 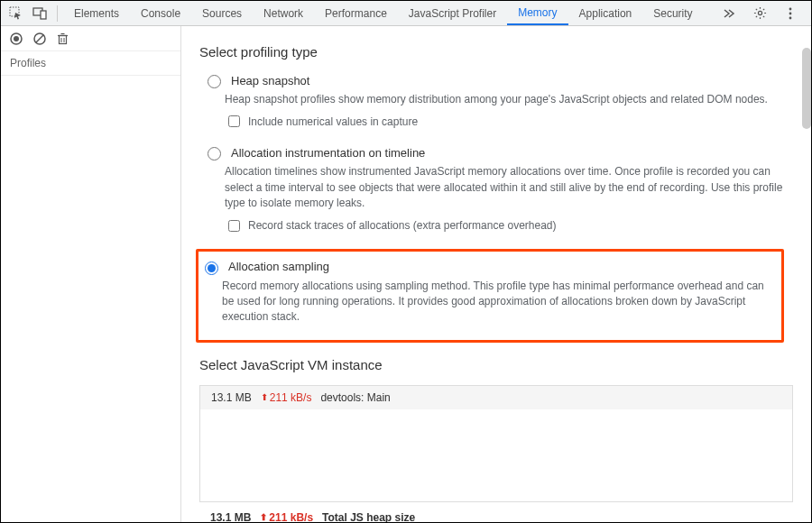 What do you see at coordinates (355, 398) in the screenshot?
I see `vm-name: devtools: Main` at bounding box center [355, 398].